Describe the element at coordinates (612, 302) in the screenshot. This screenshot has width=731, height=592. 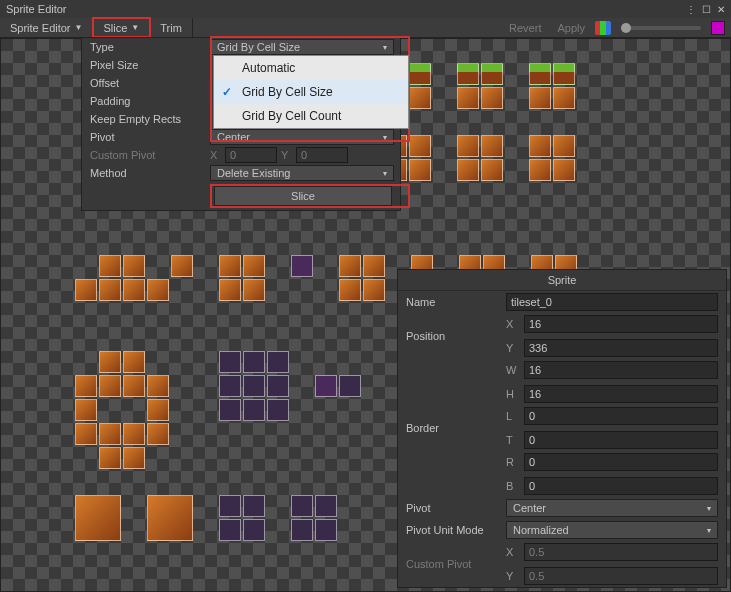
I see `name-input` at that location.